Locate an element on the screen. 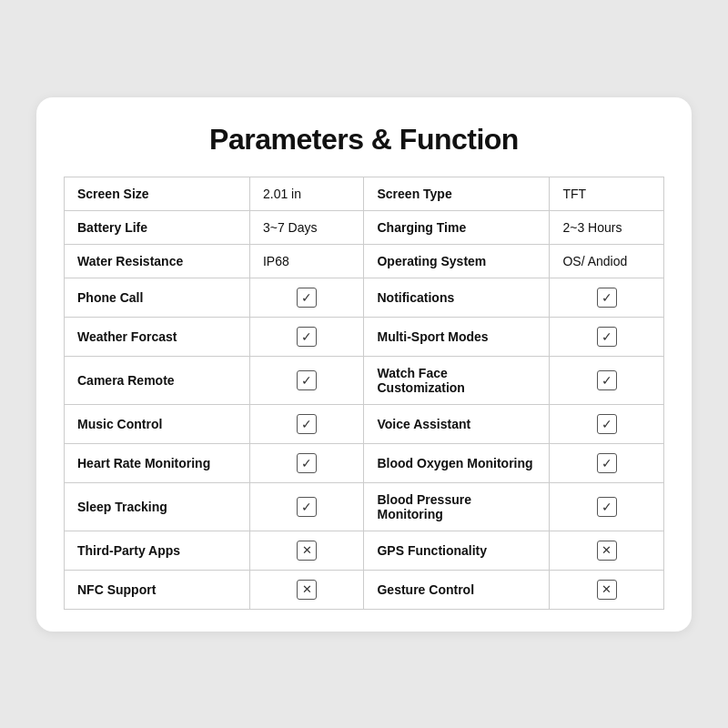 Image resolution: width=728 pixels, height=728 pixels. left-label: Screen Size is located at coordinates (157, 193).